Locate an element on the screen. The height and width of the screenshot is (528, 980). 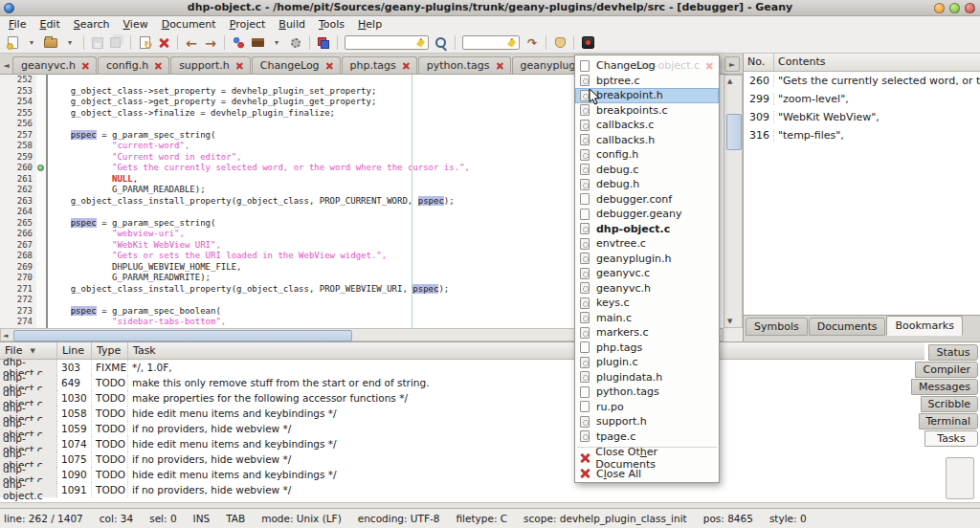
color-chooser-button is located at coordinates (323, 43).